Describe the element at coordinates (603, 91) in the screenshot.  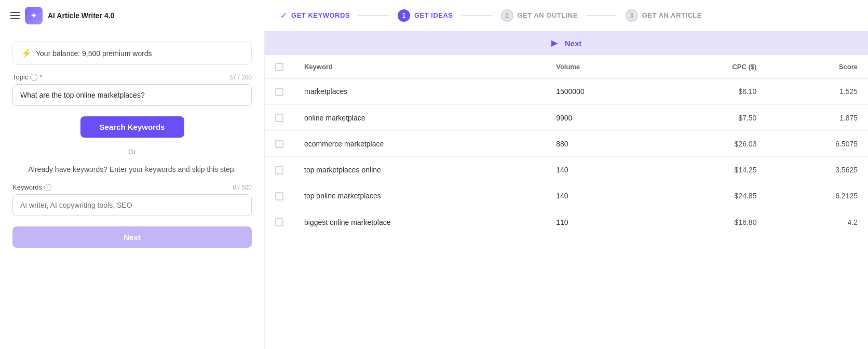
I see `row-volume: 1500000` at that location.